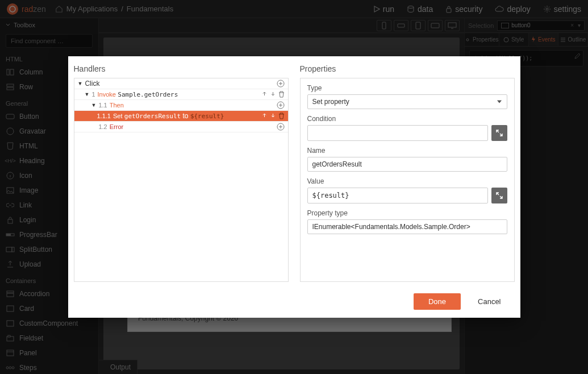 This screenshot has width=588, height=374. I want to click on type-select: Set property, so click(407, 102).